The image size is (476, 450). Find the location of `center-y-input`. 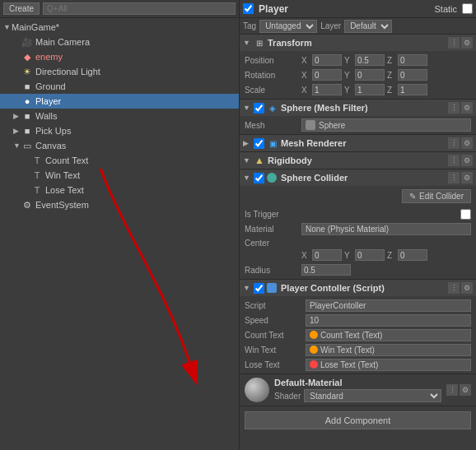

center-y-input is located at coordinates (370, 255).